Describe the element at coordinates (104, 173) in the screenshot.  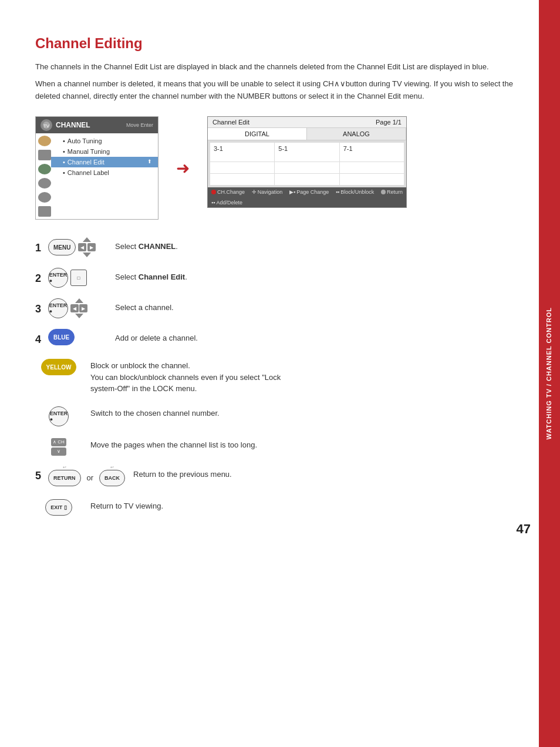
I see `channel-menu-item-label: •Channel Label` at that location.